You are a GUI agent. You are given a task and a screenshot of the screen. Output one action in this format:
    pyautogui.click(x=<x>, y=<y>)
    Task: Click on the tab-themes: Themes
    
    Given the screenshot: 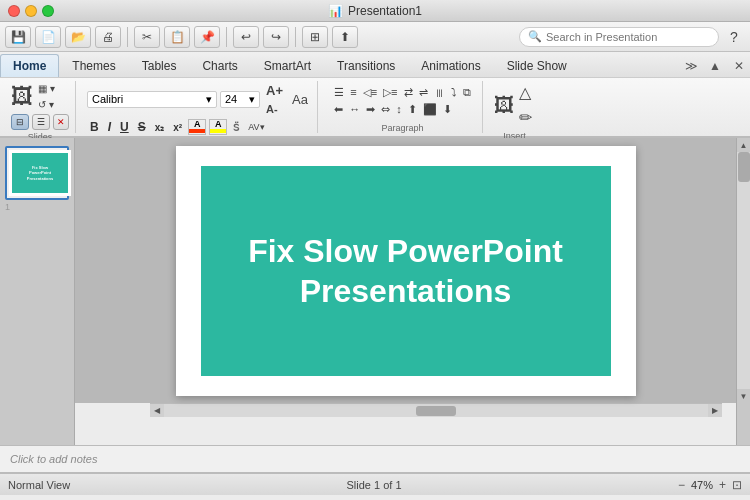 What is the action you would take?
    pyautogui.click(x=94, y=66)
    